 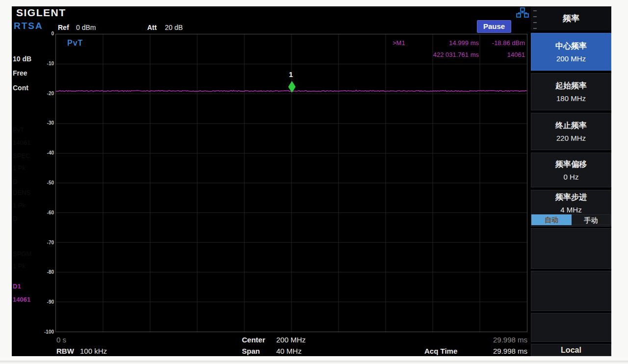 What do you see at coordinates (20, 73) in the screenshot?
I see `trigger-label: Free` at bounding box center [20, 73].